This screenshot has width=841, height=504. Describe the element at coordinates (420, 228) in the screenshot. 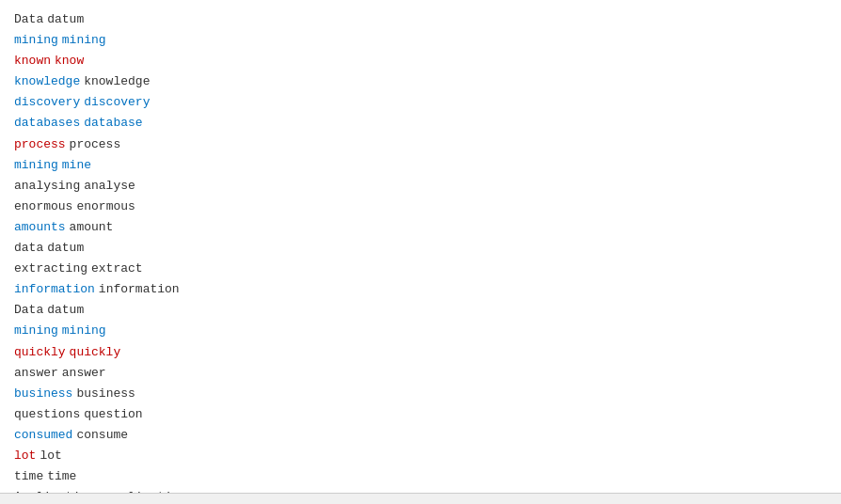

I see `word-pair: amountsamount` at that location.